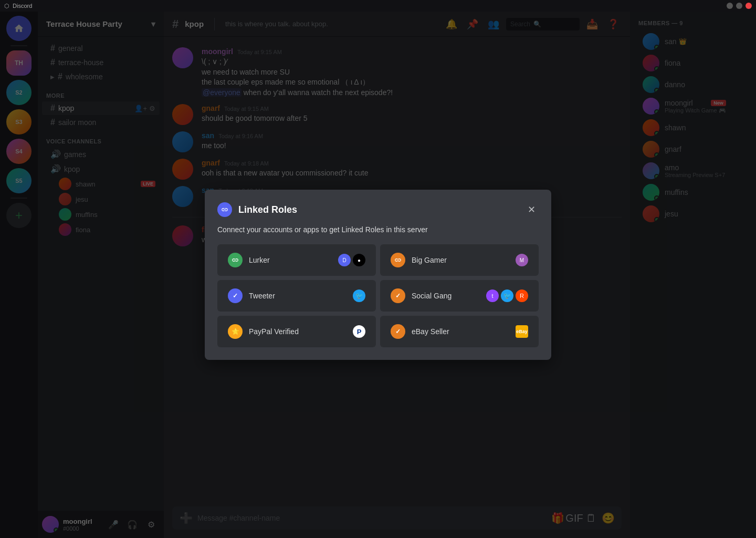 The height and width of the screenshot is (538, 756). I want to click on role-icon-lurker, so click(235, 260).